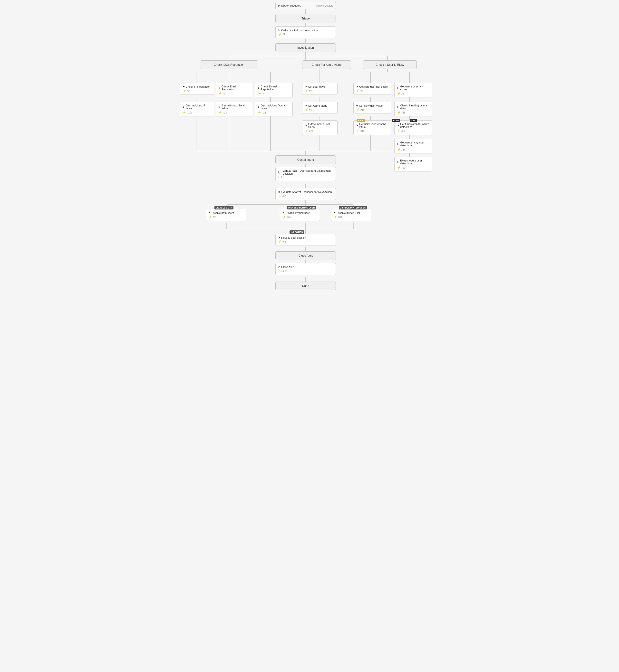 This screenshot has width=619, height=672. What do you see at coordinates (279, 238) in the screenshot?
I see `revoke-session-icon: ➤` at bounding box center [279, 238].